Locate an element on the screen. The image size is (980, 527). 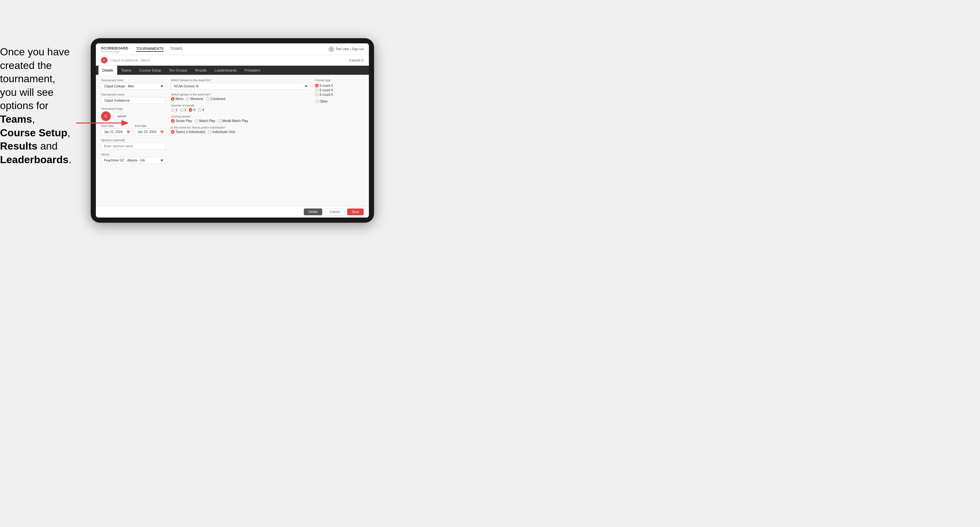
save-button: Save is located at coordinates (355, 212).